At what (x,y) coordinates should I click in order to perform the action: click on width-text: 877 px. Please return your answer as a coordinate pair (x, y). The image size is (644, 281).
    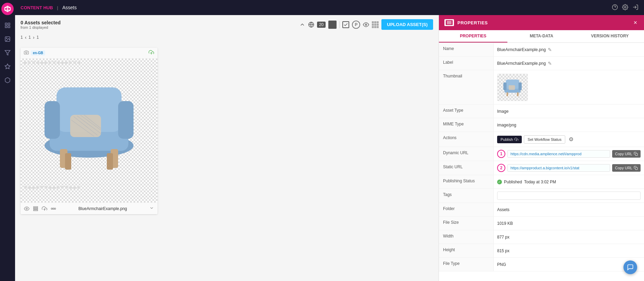
    Looking at the image, I should click on (503, 237).